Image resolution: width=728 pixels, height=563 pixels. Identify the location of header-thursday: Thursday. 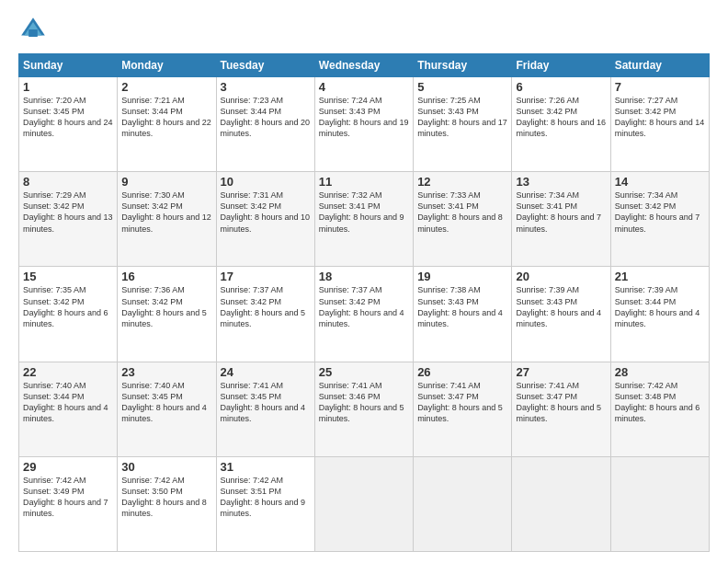
(463, 66).